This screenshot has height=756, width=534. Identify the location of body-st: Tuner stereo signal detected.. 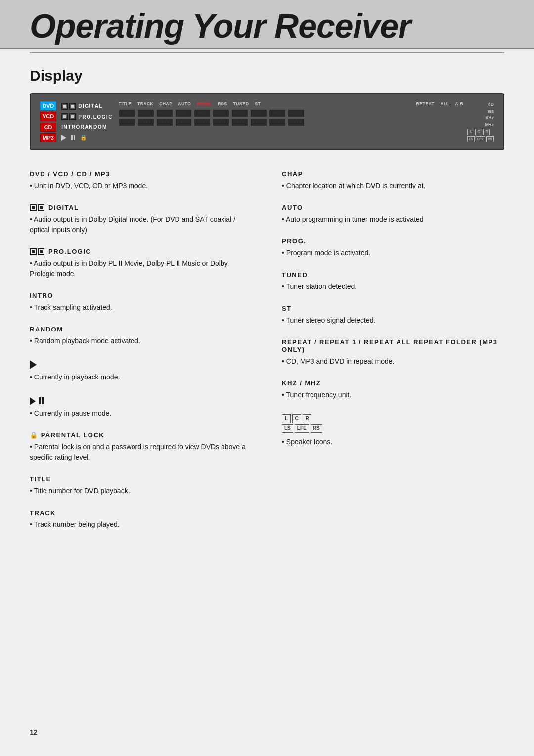
(393, 321).